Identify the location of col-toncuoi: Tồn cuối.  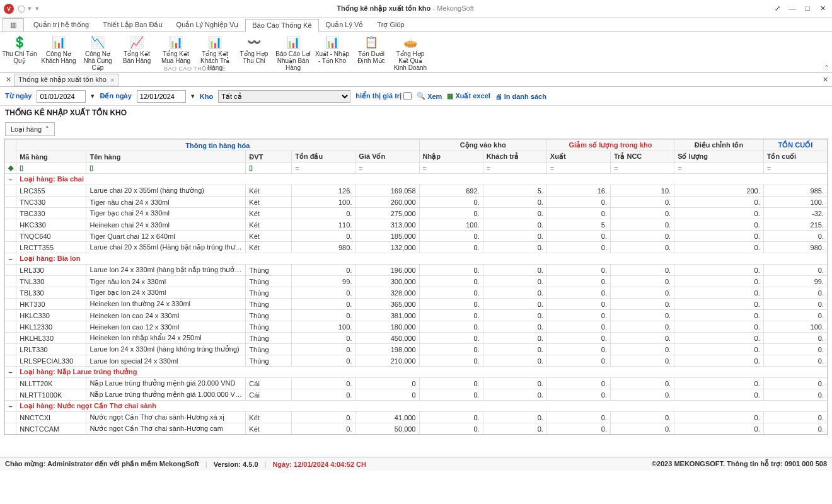
(795, 157).